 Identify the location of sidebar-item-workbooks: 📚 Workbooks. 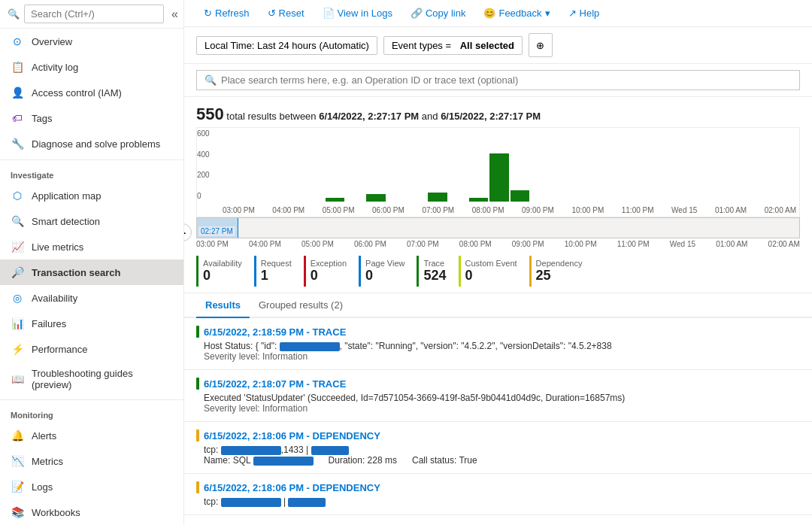
(92, 512).